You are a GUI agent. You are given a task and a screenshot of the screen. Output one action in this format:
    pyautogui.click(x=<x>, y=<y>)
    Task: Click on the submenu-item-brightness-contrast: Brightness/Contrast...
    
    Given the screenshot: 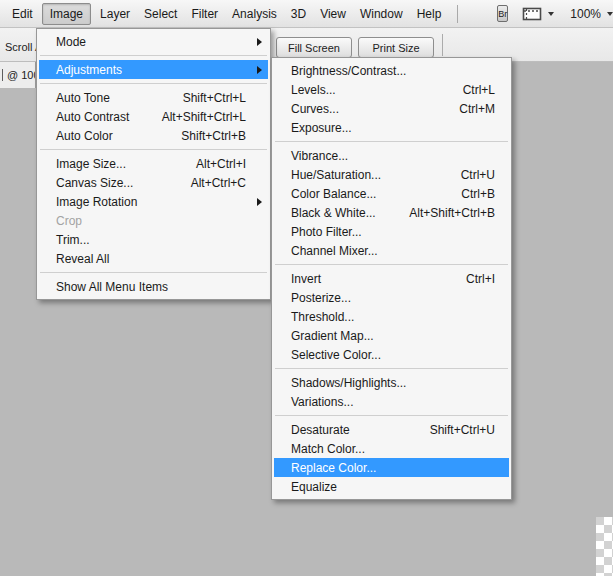 What is the action you would take?
    pyautogui.click(x=392, y=70)
    